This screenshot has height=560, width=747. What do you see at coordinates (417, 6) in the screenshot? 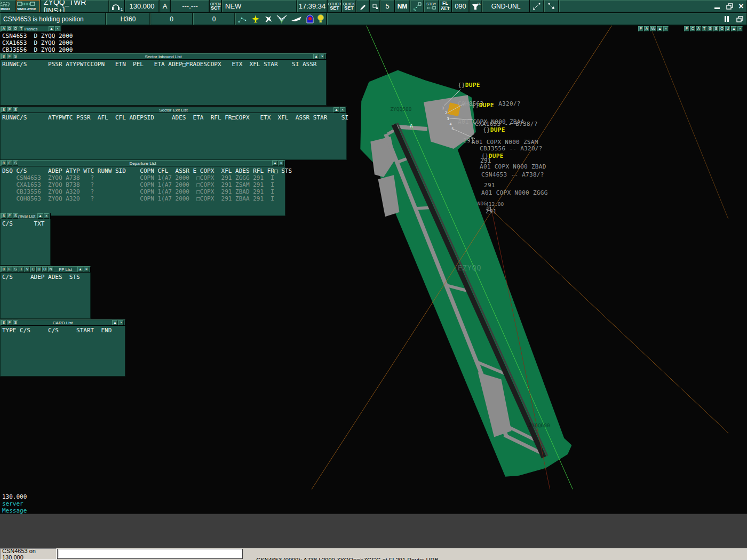
I see `correlation-button` at bounding box center [417, 6].